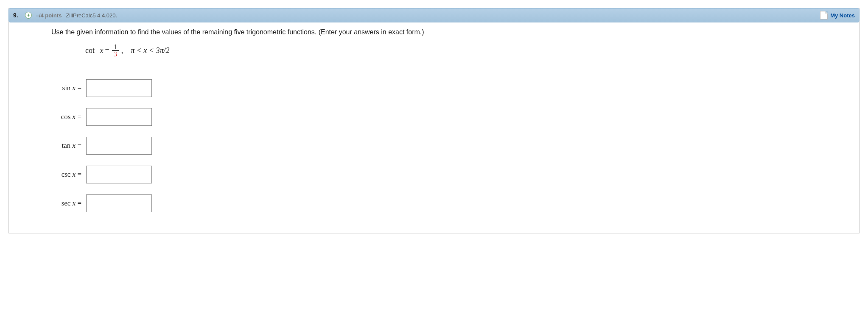 The width and height of the screenshot is (868, 333). Describe the element at coordinates (69, 88) in the screenshot. I see `answer-label: sin x =` at that location.